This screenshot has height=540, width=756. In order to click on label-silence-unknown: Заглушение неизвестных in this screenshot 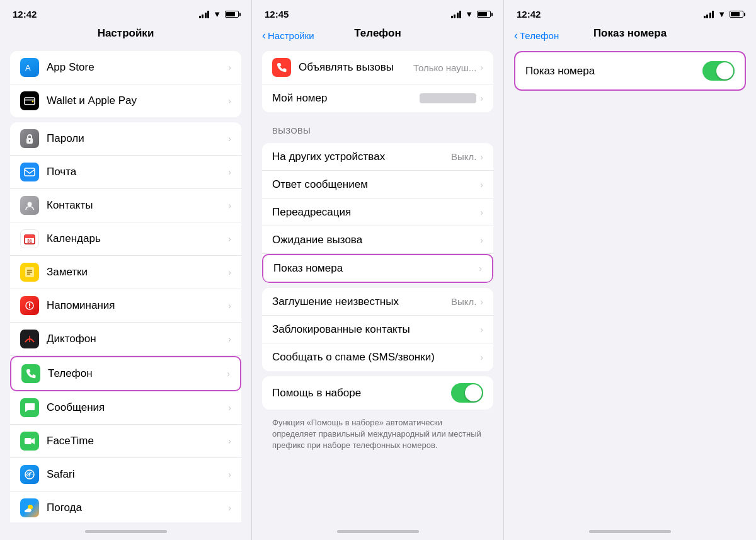, I will do `click(362, 302)`.